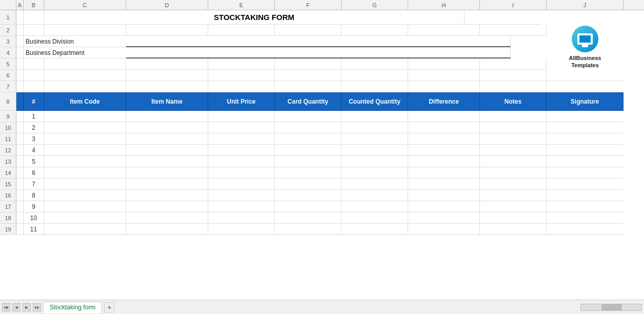  Describe the element at coordinates (109, 307) in the screenshot. I see `tab-add-button: +` at that location.